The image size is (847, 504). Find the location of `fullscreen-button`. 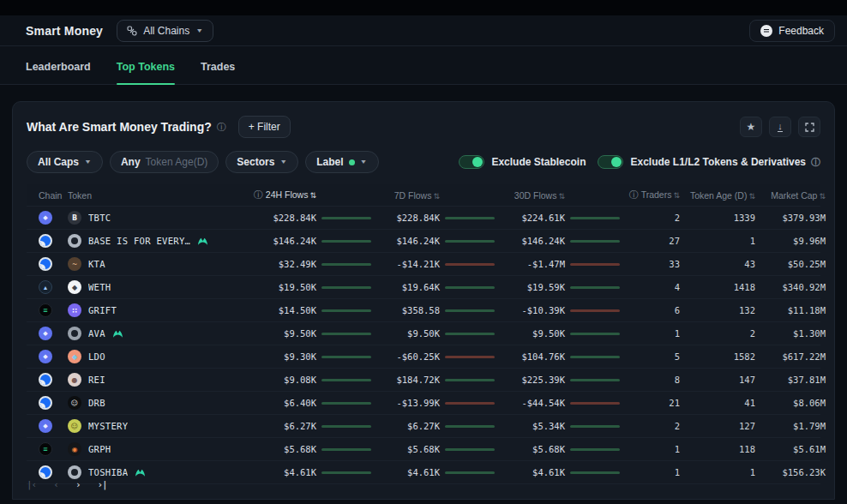

fullscreen-button is located at coordinates (809, 127).